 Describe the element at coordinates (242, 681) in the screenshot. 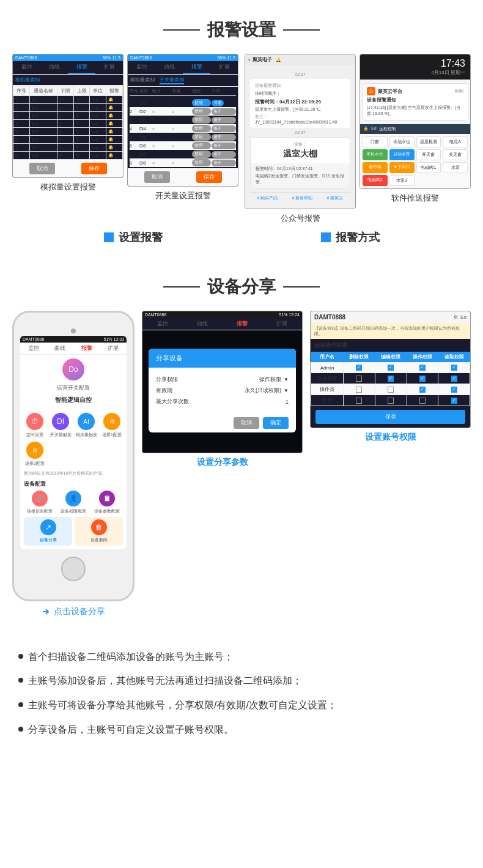

I see `bullet-item-1: 主账号添加设备后，其他账号无法再通过扫描设备二维码添加；` at that location.